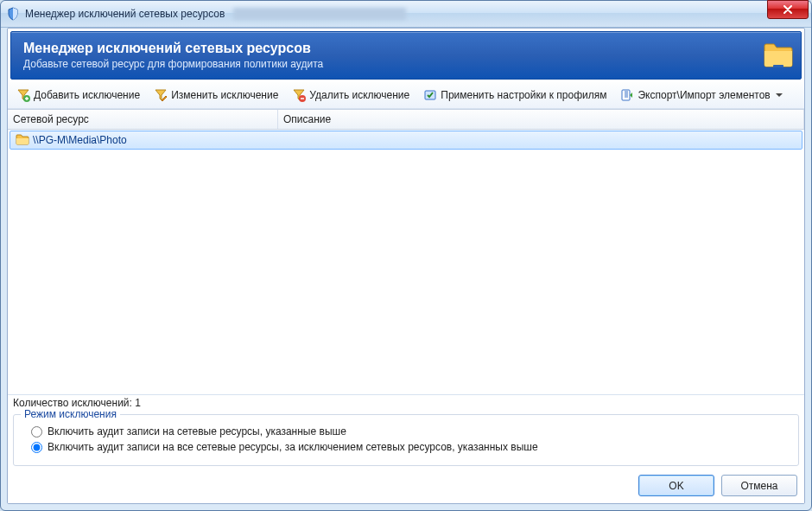  What do you see at coordinates (73, 403) in the screenshot?
I see `count-label: Количество исключений:` at bounding box center [73, 403].